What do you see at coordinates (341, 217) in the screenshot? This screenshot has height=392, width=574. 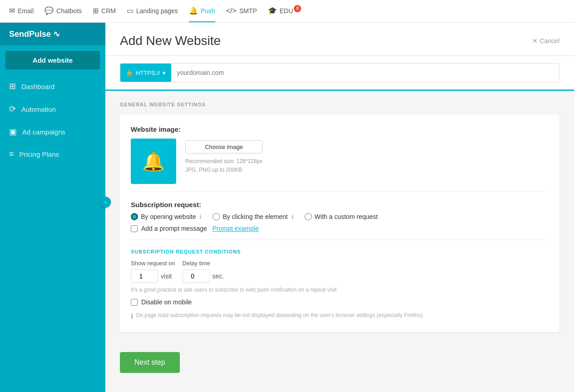 I see `radio-custom-request: With a custom request` at bounding box center [341, 217].